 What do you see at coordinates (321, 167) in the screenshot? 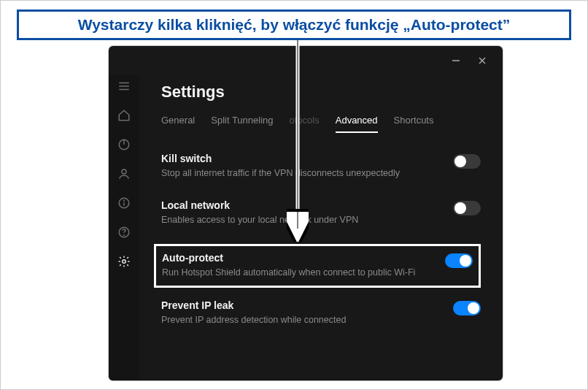
I see `setting-kill-switch: Kill switch Stop all internet traffic if…` at bounding box center [321, 167].